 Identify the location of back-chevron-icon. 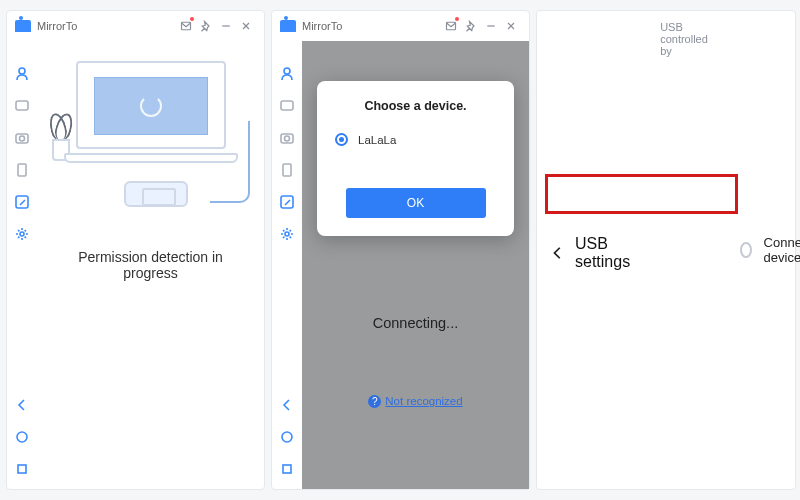
(558, 253).